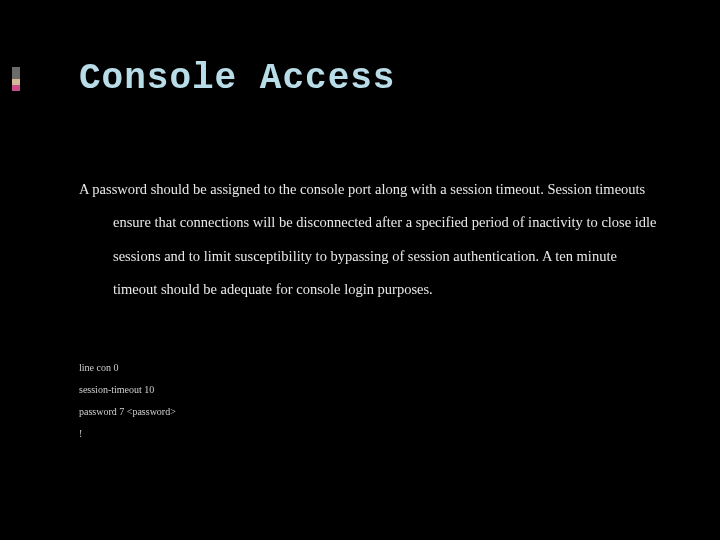 The image size is (720, 540). I want to click on code-line-3: password 7 <password>, so click(128, 412).